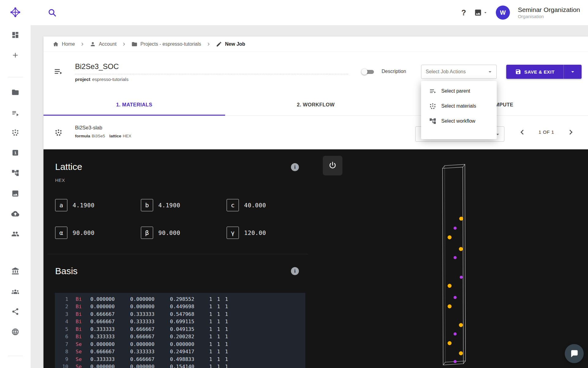  What do you see at coordinates (295, 167) in the screenshot?
I see `lattice-info-icon: i` at bounding box center [295, 167].